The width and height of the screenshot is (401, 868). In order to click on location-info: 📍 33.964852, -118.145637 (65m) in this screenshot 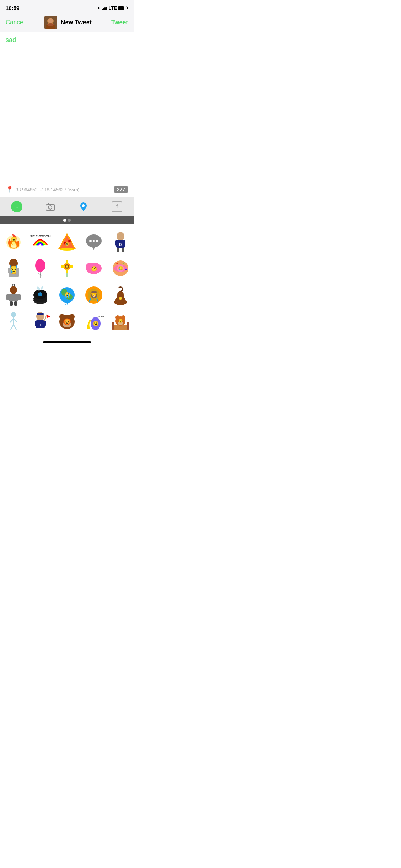, I will do `click(43, 190)`.